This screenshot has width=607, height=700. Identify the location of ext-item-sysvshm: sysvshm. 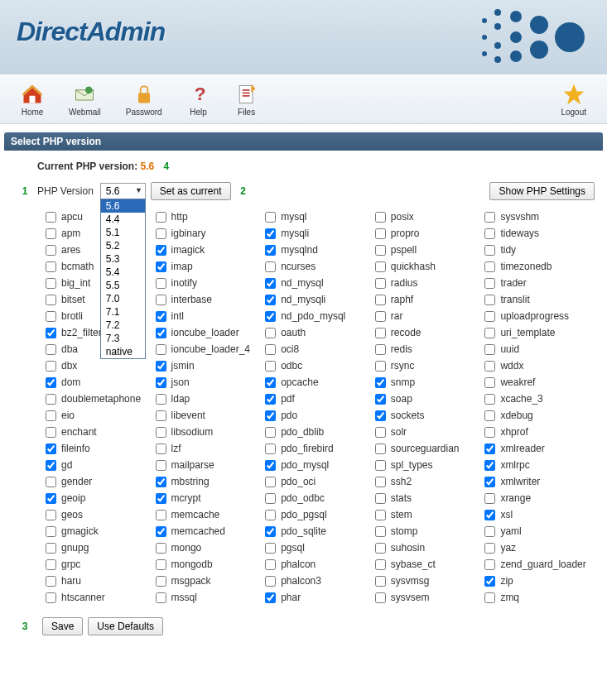
(540, 217).